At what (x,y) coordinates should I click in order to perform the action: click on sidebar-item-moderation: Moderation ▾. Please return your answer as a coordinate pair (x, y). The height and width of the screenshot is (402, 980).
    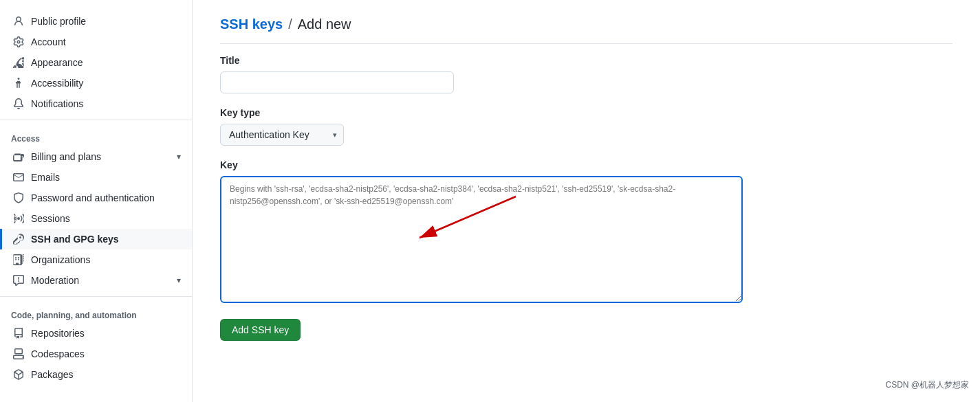
    Looking at the image, I should click on (96, 280).